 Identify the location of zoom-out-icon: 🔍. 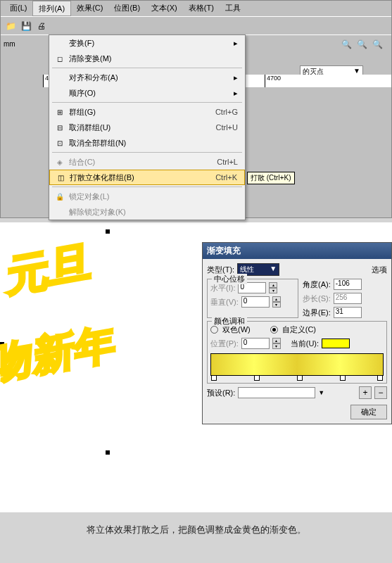
(362, 44).